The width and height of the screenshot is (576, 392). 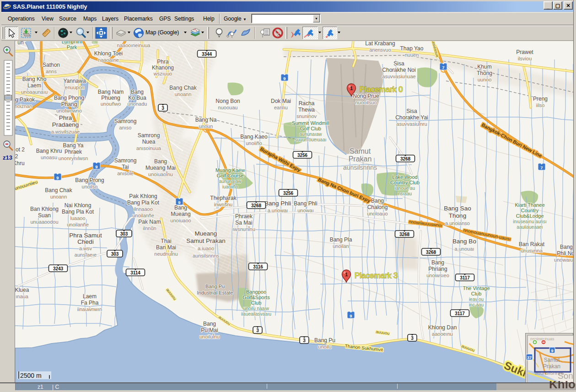 I want to click on svg-text: Golf Club, so click(x=311, y=129).